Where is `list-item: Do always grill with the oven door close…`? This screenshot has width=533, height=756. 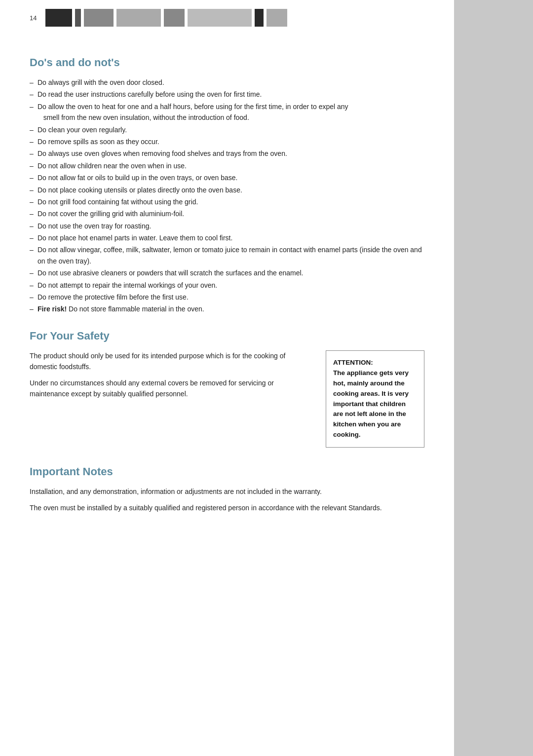
list-item: Do always grill with the oven door close… is located at coordinates (227, 82).